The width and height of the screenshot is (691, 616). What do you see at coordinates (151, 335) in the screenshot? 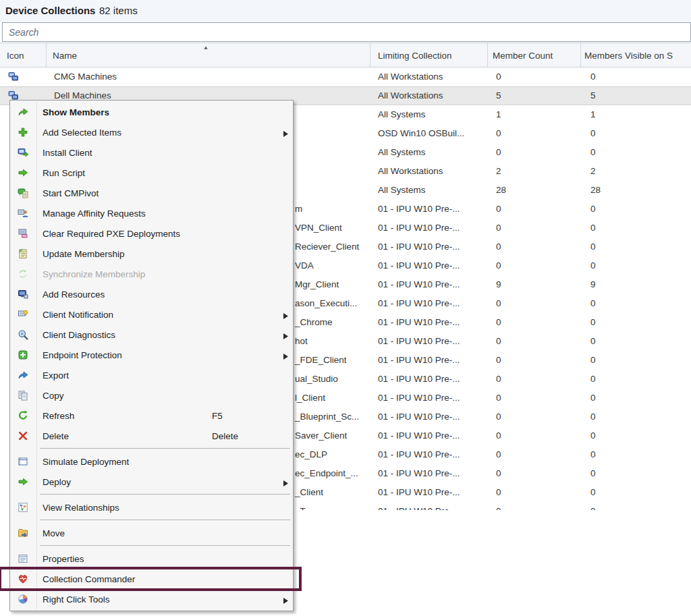
I see `menu-item-client-diagnostics: Client Diagnostics` at bounding box center [151, 335].